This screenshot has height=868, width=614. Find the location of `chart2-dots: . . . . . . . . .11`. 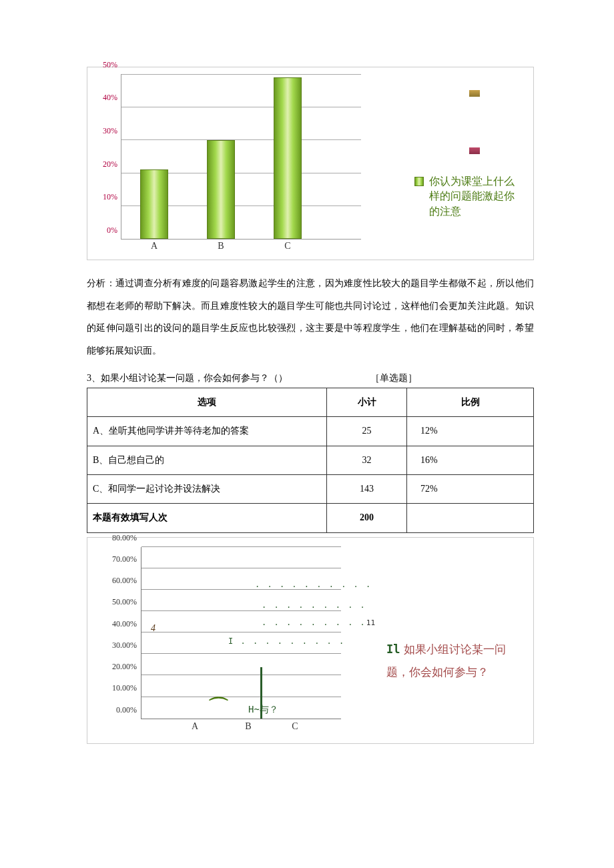

chart2-dots: . . . . . . . . .11 is located at coordinates (318, 623).